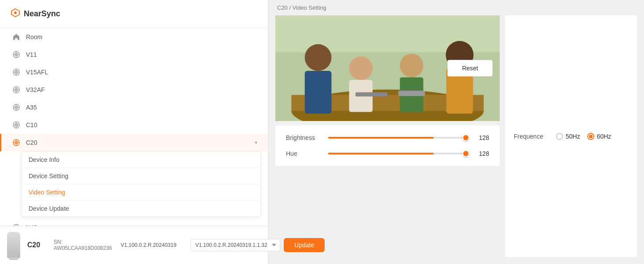 This screenshot has width=644, height=264. What do you see at coordinates (16, 72) in the screenshot?
I see `wifi-icon-v15afl` at bounding box center [16, 72].